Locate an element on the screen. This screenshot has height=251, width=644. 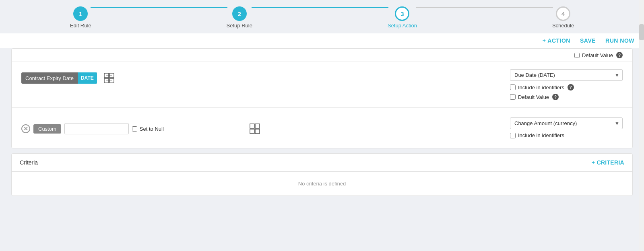
step-3-circle: 3 is located at coordinates (402, 14).